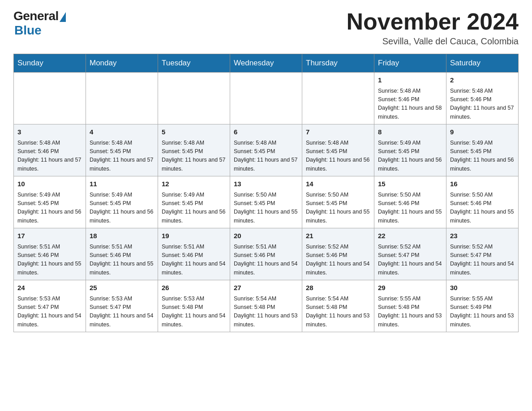 This screenshot has height=411, width=532. I want to click on calendar-cell: 17Sunrise: 5:51 AM Sunset: 5:46 PM Dayli…, so click(50, 254).